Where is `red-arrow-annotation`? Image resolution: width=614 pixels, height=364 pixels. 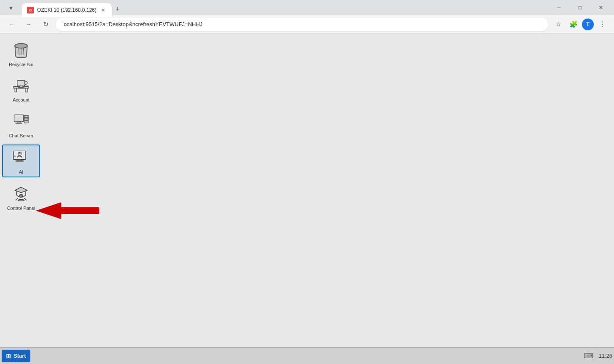 red-arrow-annotation is located at coordinates (67, 211).